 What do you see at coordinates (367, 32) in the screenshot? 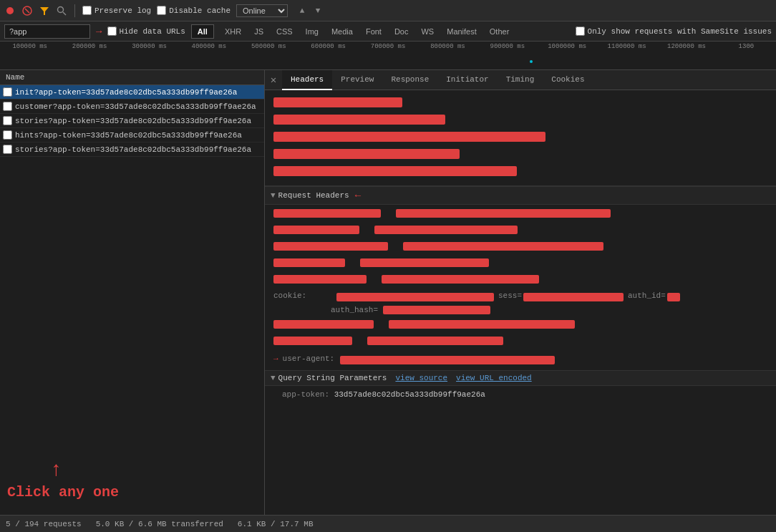
I see `type-filter-buttons: XHR JS CSS Img Media Font Doc WS Manifes…` at bounding box center [367, 32].